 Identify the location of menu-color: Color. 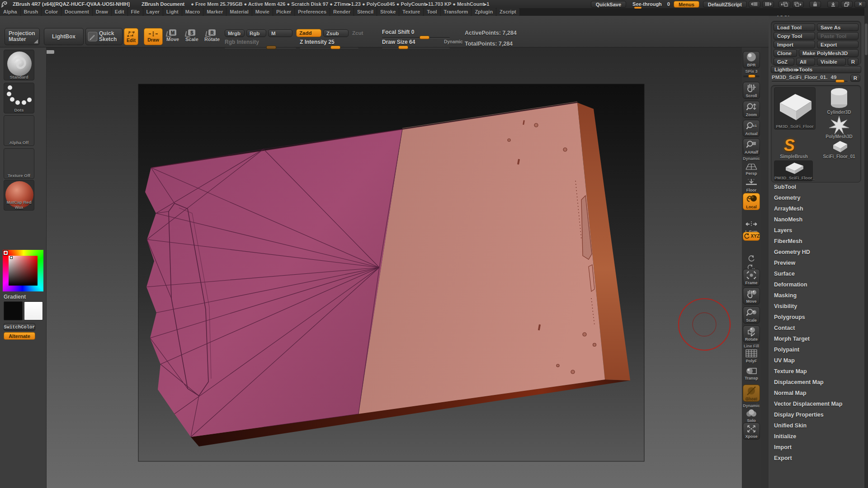
(52, 12).